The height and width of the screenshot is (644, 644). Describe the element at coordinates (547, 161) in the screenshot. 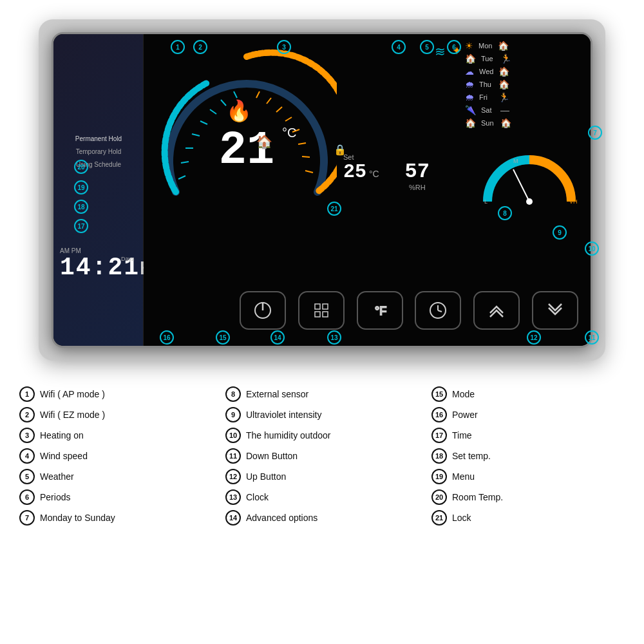

I see `svg-text: H` at that location.